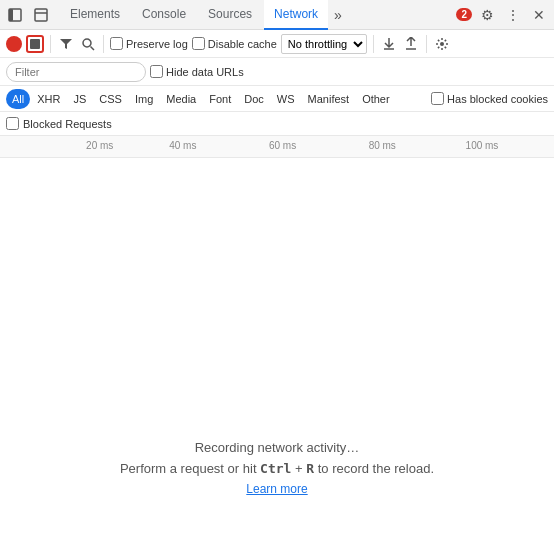 This screenshot has width=554, height=536. What do you see at coordinates (35, 44) in the screenshot?
I see `stop-icon` at bounding box center [35, 44].